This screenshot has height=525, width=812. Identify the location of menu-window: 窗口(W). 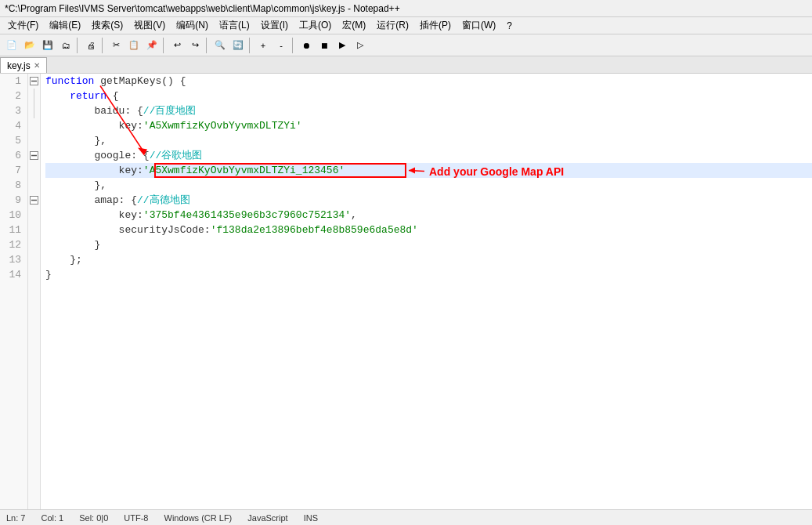
(479, 25).